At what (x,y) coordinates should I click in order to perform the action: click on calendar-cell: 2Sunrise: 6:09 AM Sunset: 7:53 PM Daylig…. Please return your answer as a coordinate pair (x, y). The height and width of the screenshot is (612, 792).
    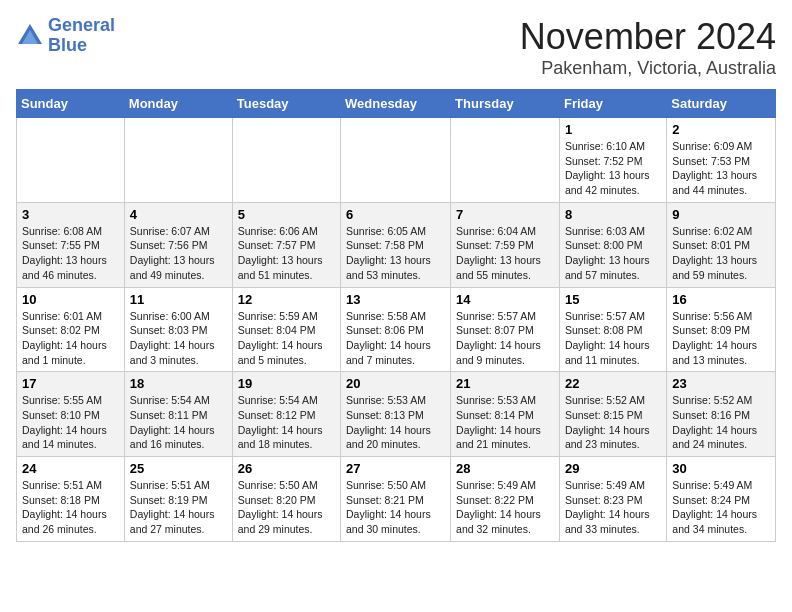
    Looking at the image, I should click on (722, 160).